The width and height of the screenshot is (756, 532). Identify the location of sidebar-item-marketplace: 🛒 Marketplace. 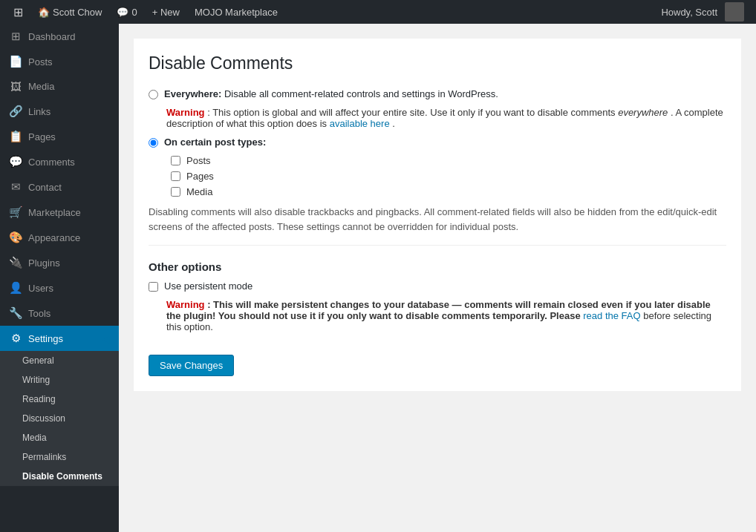
(59, 212).